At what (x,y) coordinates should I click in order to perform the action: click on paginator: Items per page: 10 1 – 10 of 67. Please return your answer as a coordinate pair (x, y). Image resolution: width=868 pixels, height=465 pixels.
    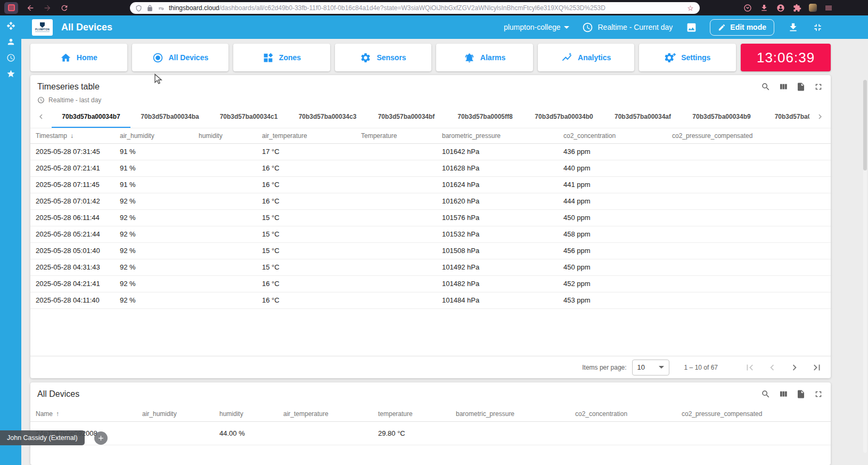
    Looking at the image, I should click on (430, 367).